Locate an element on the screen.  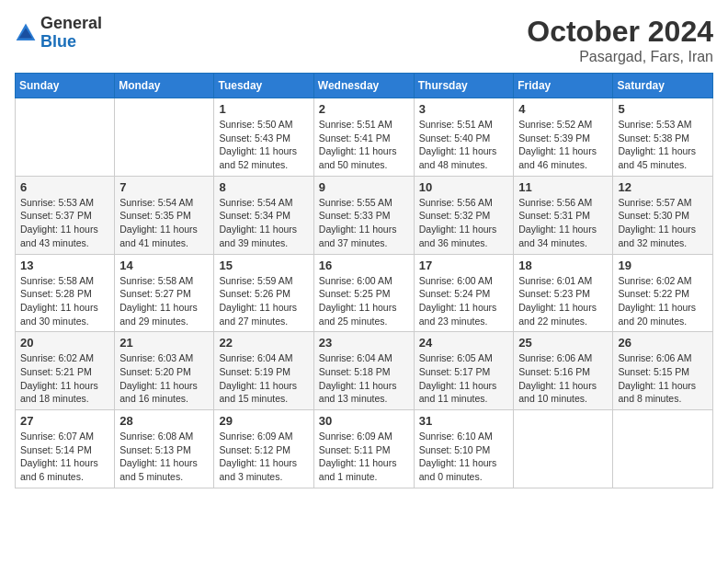
calendar-cell: 3Sunrise: 5:51 AM Sunset: 5:40 PM Daylig… is located at coordinates (463, 138).